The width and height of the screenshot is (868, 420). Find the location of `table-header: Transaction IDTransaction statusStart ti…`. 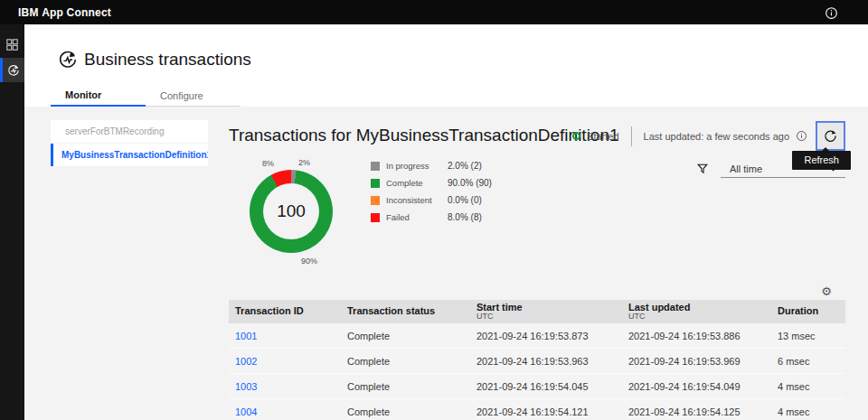

table-header: Transaction IDTransaction statusStart ti… is located at coordinates (537, 312).